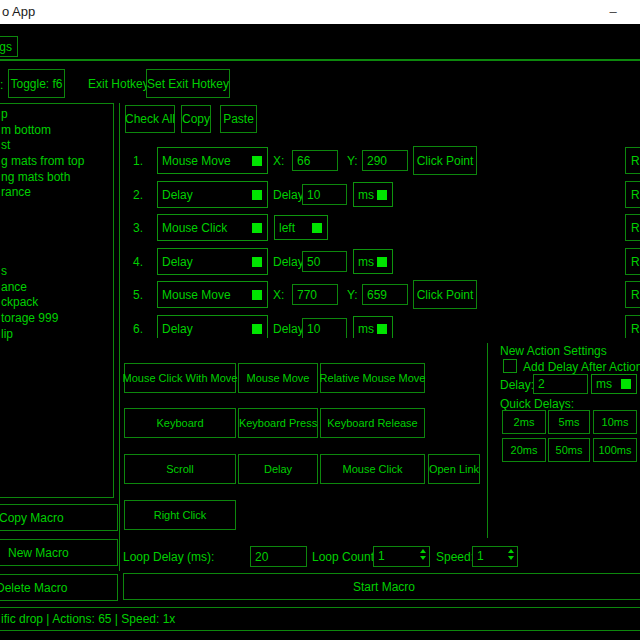  Describe the element at coordinates (196, 295) in the screenshot. I see `action-type-value: Mouse Move` at that location.